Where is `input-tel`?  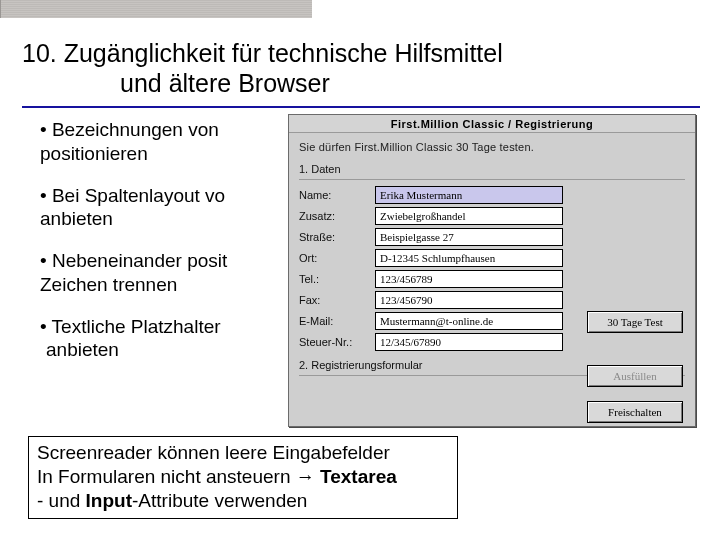
input-tel is located at coordinates (469, 279).